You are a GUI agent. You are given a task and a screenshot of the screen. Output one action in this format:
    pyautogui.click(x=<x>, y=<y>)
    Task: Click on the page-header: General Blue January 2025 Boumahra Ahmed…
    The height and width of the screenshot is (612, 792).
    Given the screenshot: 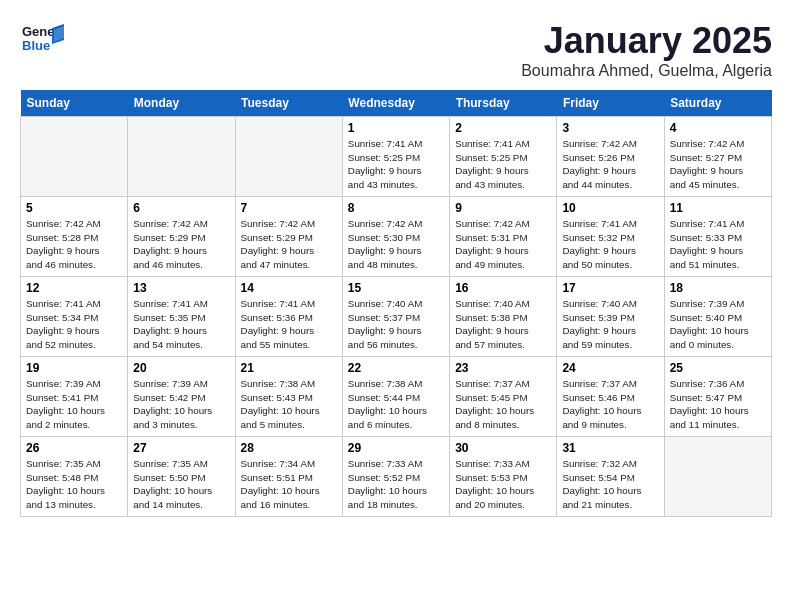 What is the action you would take?
    pyautogui.click(x=396, y=50)
    